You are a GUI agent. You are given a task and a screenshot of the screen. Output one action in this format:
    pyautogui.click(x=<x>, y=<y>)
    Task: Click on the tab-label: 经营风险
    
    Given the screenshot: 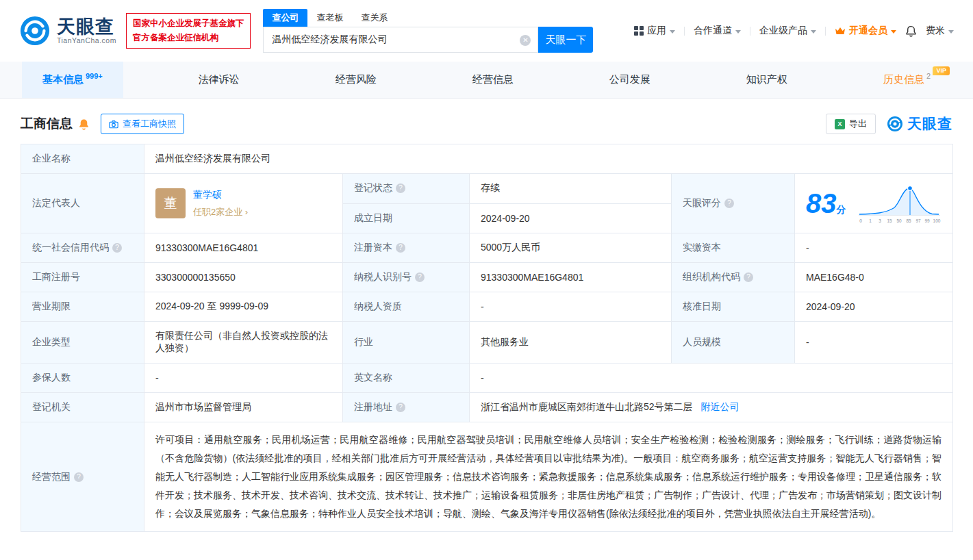 What is the action you would take?
    pyautogui.click(x=356, y=79)
    